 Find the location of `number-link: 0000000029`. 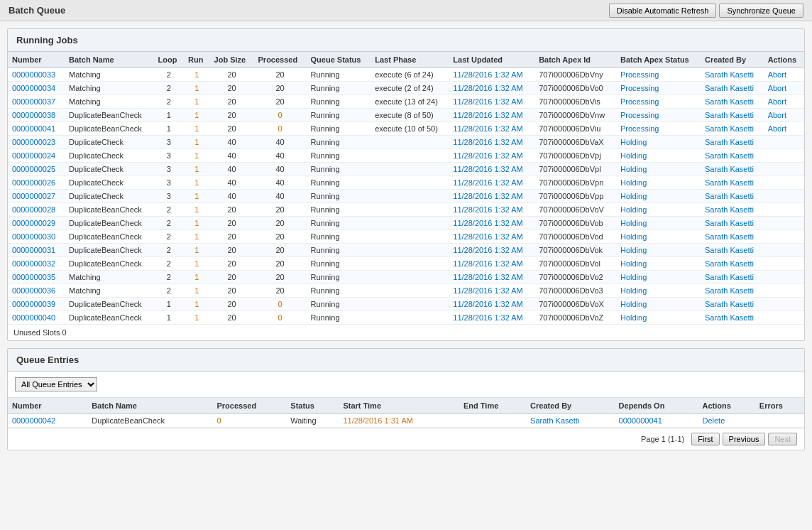

number-link: 0000000029 is located at coordinates (34, 223).